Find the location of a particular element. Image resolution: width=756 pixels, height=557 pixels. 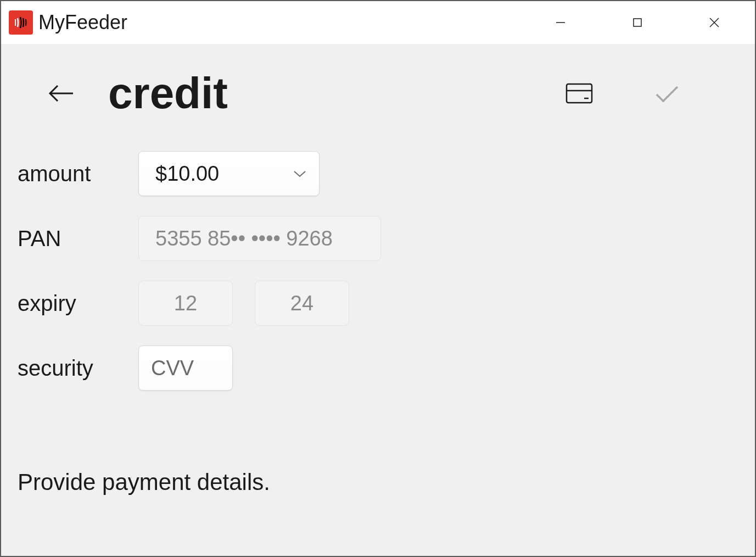

confirm-button is located at coordinates (667, 93).